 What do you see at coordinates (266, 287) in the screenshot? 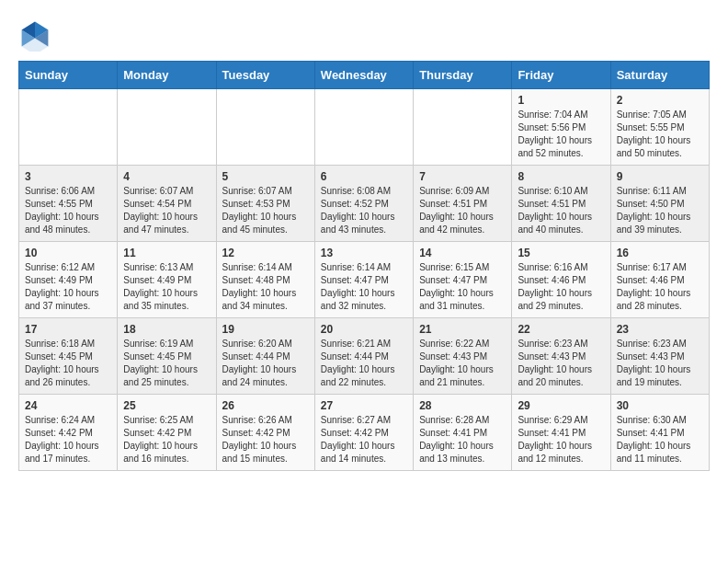
I see `day-info: Sunrise: 6:14 AM Sunset: 4:48 PM Dayligh…` at bounding box center [266, 287].